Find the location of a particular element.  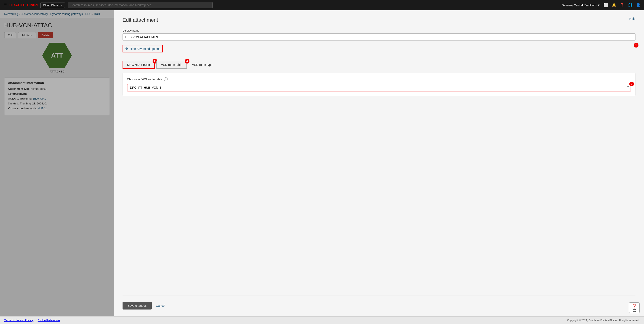

oracle-wordmark: ORACLE is located at coordinates (18, 5).